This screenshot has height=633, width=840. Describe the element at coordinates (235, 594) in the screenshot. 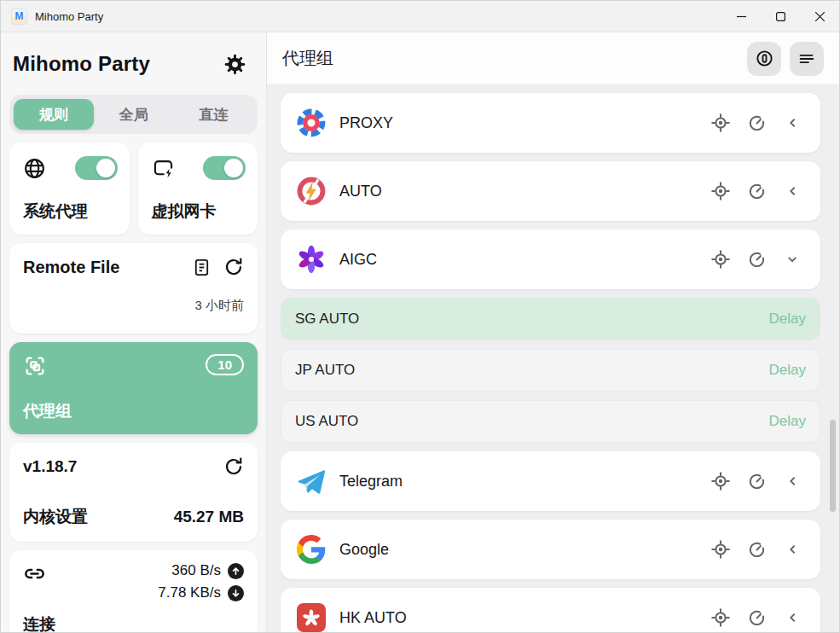

I see `download-arrow-icon` at that location.